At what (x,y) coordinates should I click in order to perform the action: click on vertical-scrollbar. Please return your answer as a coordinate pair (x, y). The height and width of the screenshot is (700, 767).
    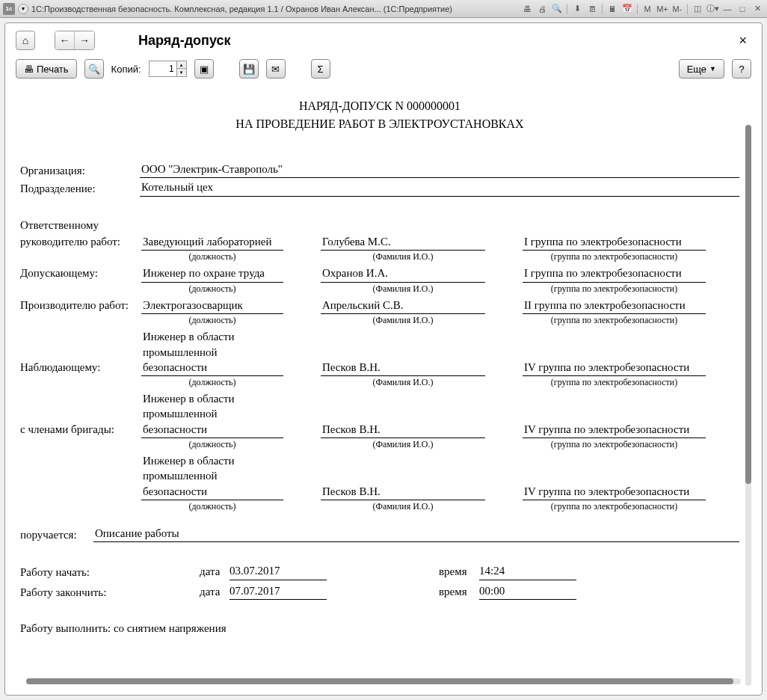
    Looking at the image, I should click on (748, 405).